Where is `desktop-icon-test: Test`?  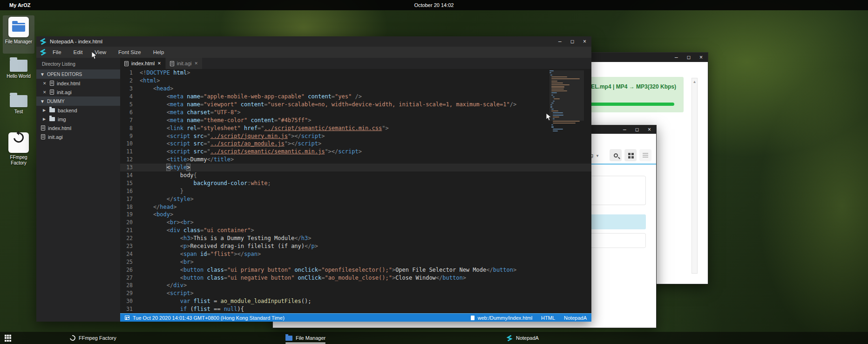
desktop-icon-test: Test is located at coordinates (19, 103).